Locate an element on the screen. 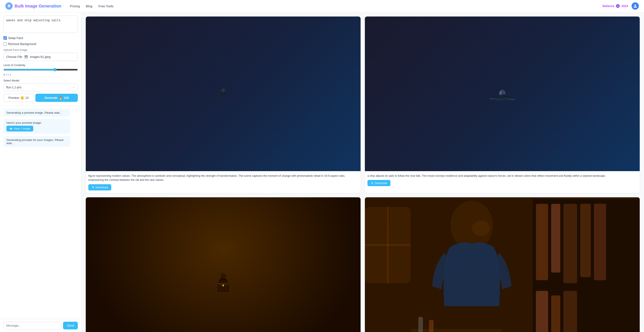 This screenshot has height=332, width=644. action-buttons: Preview 🪙 13 Generate 🔥 130 is located at coordinates (40, 98).